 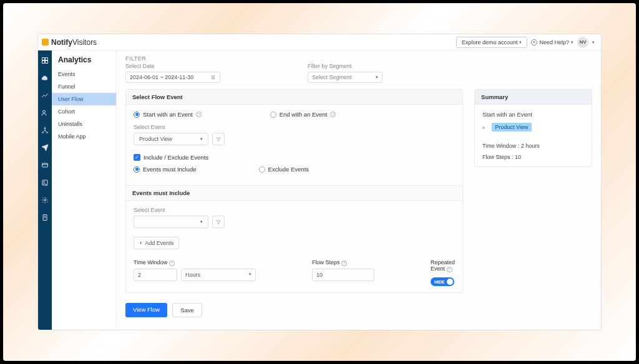 I want to click on select-event-label-2: Select Event, so click(x=295, y=210).